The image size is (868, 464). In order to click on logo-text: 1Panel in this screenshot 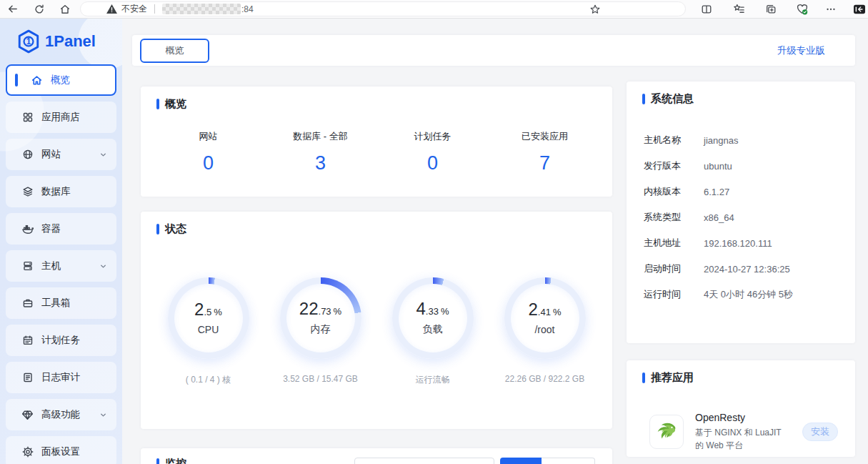, I will do `click(70, 41)`.